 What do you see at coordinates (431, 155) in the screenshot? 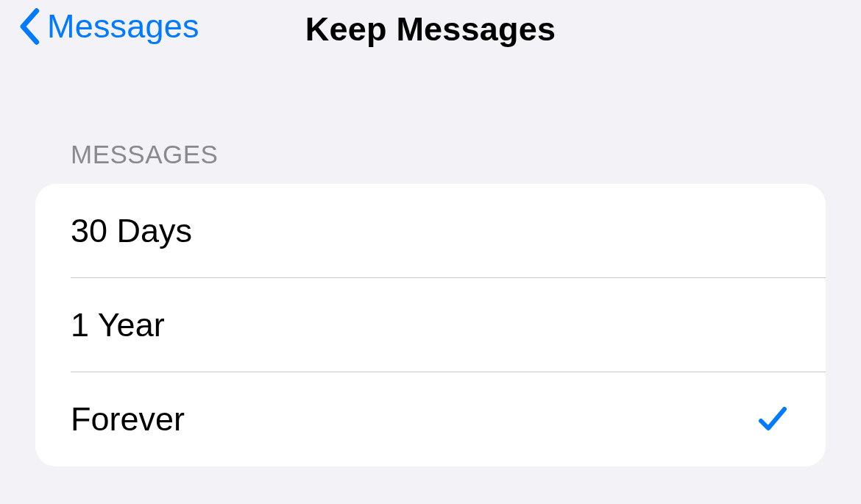
I see `section-header: MESSAGES` at bounding box center [431, 155].